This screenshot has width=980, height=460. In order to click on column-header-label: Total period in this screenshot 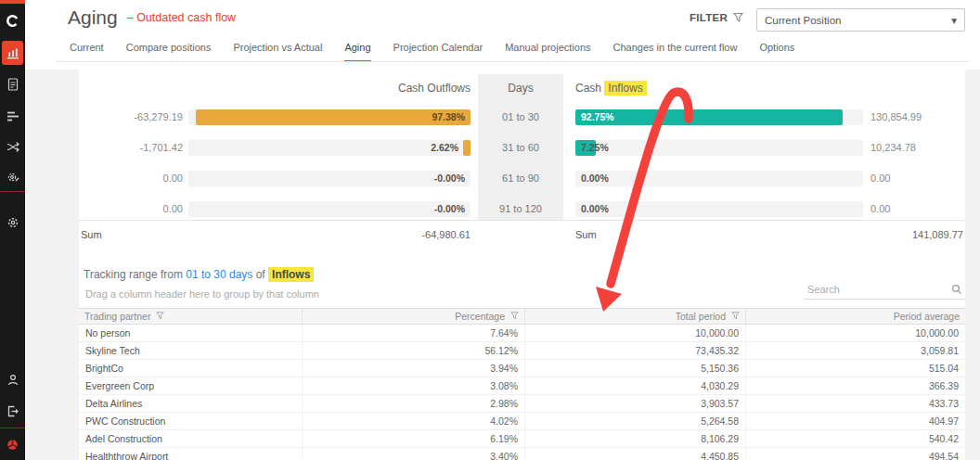, I will do `click(701, 316)`.